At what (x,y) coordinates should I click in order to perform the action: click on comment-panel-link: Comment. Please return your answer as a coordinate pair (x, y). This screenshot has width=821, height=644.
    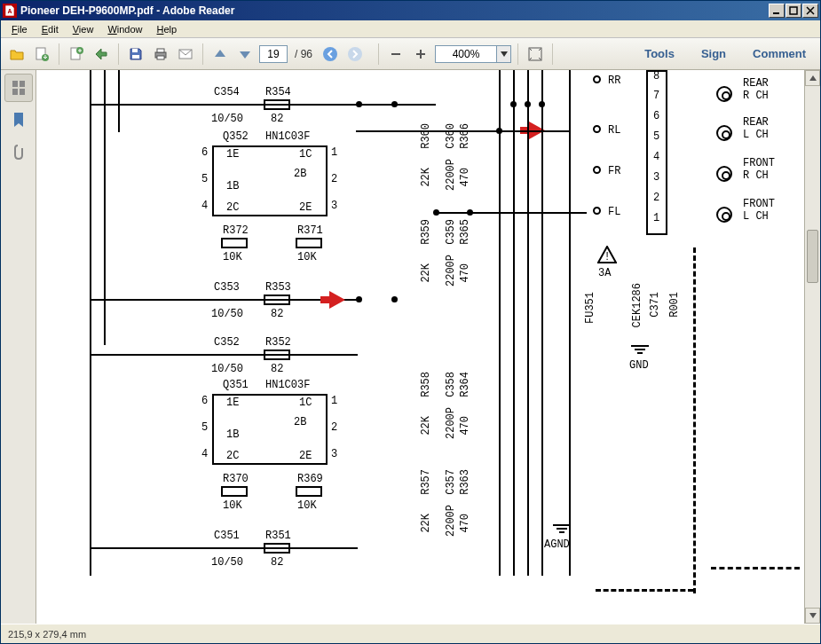
    Looking at the image, I should click on (779, 53).